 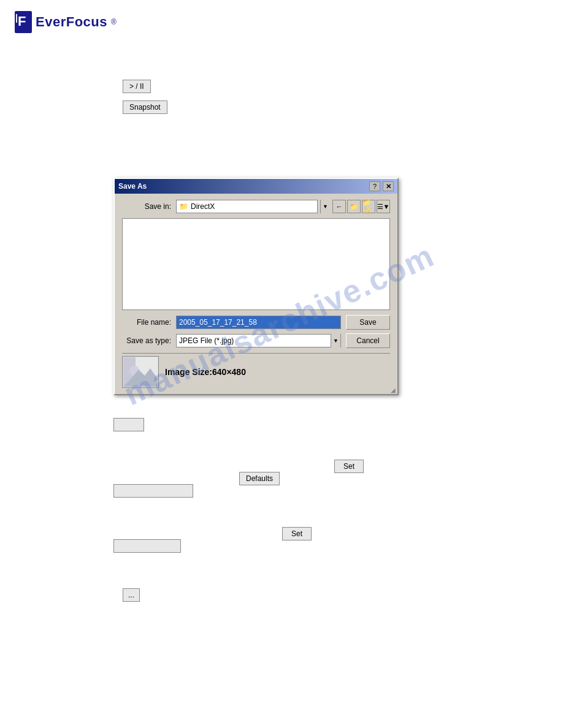 What do you see at coordinates (247, 207) in the screenshot?
I see `folder-dropdown: 📁 DirectX` at bounding box center [247, 207].